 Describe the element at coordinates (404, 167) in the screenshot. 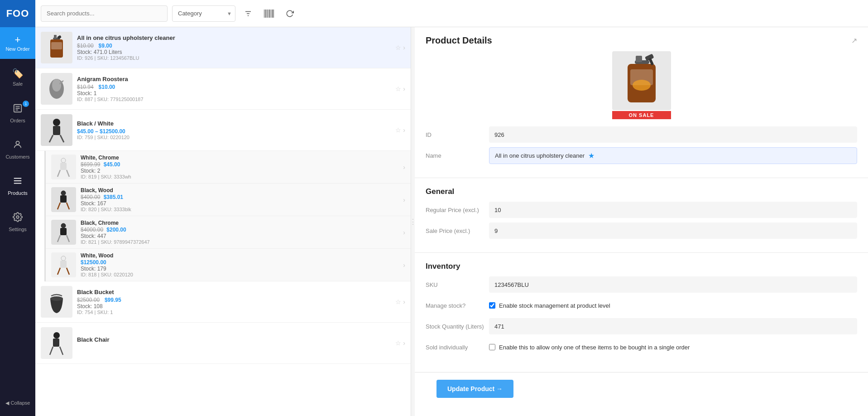

I see `chevron-right-variant-1: ›` at that location.